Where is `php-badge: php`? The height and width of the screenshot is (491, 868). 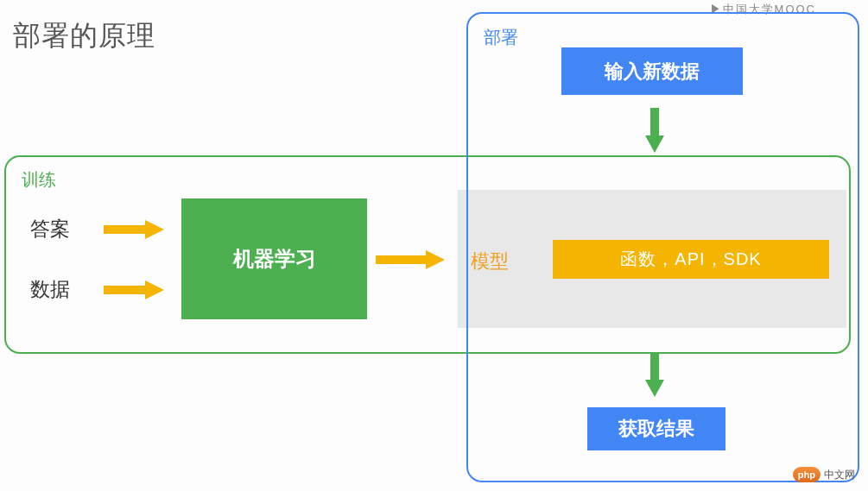 php-badge: php is located at coordinates (807, 475).